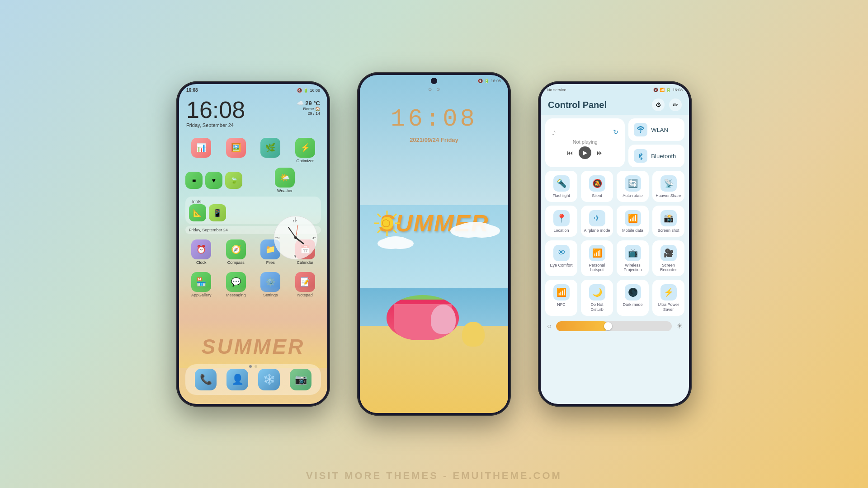 This screenshot has width=868, height=488. What do you see at coordinates (253, 150) in the screenshot?
I see `app-grid-row1: 📊 🖼️ 🌿 ⚡ Optimizer` at bounding box center [253, 150].